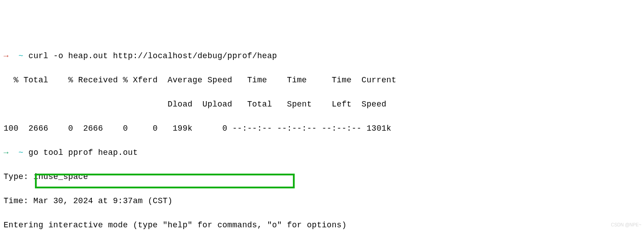 Image resolution: width=644 pixels, height=230 pixels. What do you see at coordinates (322, 201) in the screenshot?
I see `pprof-time: Time: Mar 30, 2024 at 9:37am (CST)` at bounding box center [322, 201].